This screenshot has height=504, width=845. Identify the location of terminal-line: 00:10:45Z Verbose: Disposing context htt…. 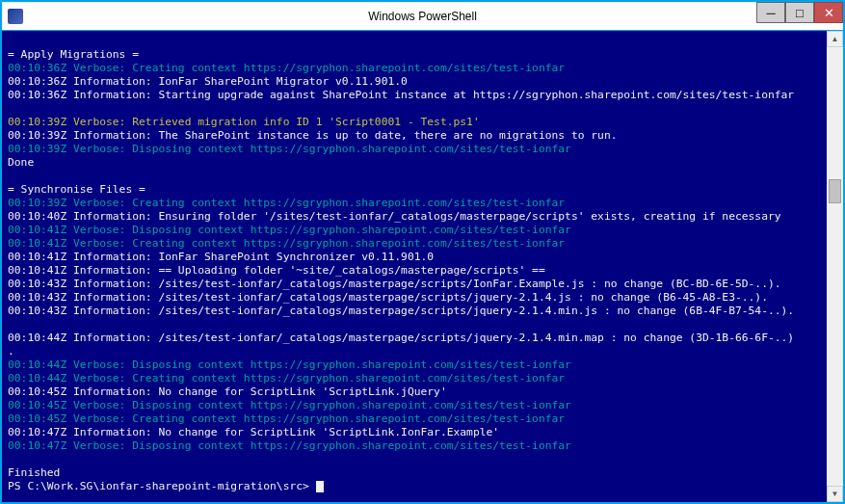
(414, 406).